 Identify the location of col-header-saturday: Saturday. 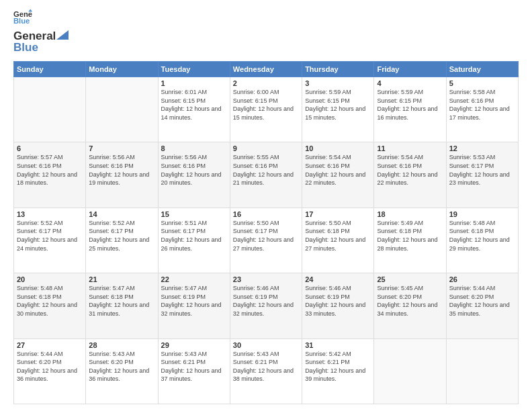
(482, 70).